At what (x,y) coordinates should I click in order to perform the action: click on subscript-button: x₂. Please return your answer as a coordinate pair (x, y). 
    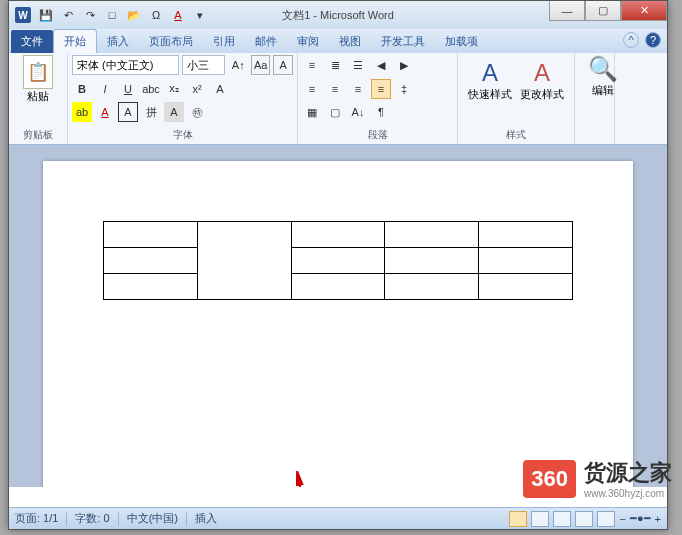
    Looking at the image, I should click on (174, 89).